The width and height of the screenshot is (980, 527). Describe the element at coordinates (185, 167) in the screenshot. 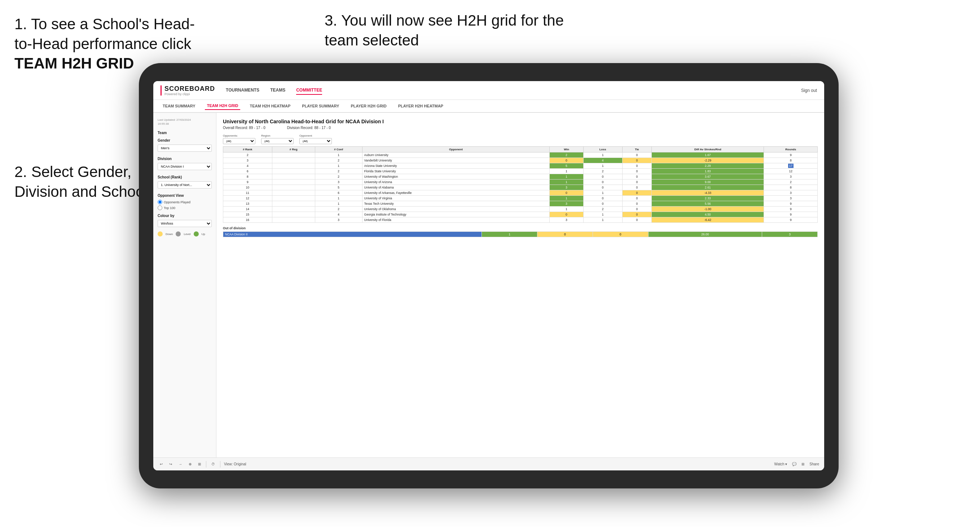

I see `division-select: NCAA Division I` at that location.